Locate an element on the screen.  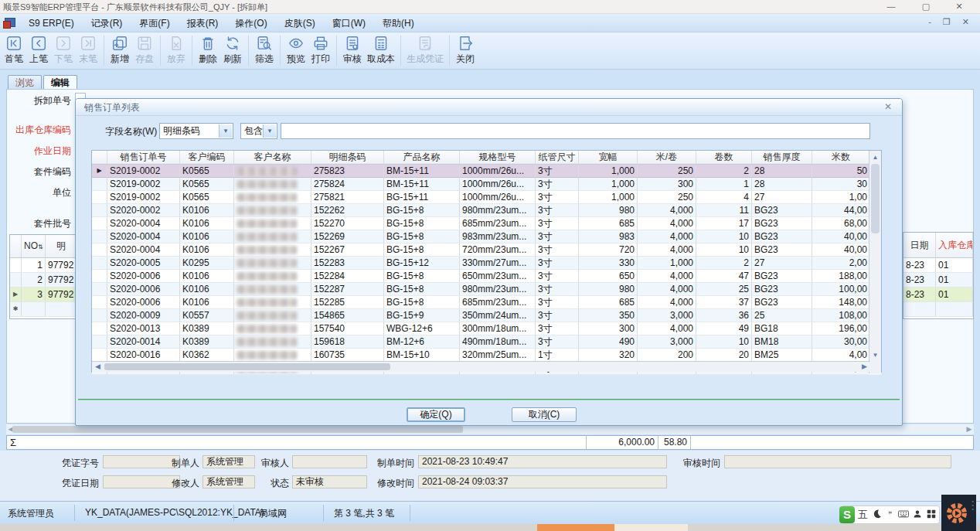
horizontal-scroll-thumb is located at coordinates (247, 366).